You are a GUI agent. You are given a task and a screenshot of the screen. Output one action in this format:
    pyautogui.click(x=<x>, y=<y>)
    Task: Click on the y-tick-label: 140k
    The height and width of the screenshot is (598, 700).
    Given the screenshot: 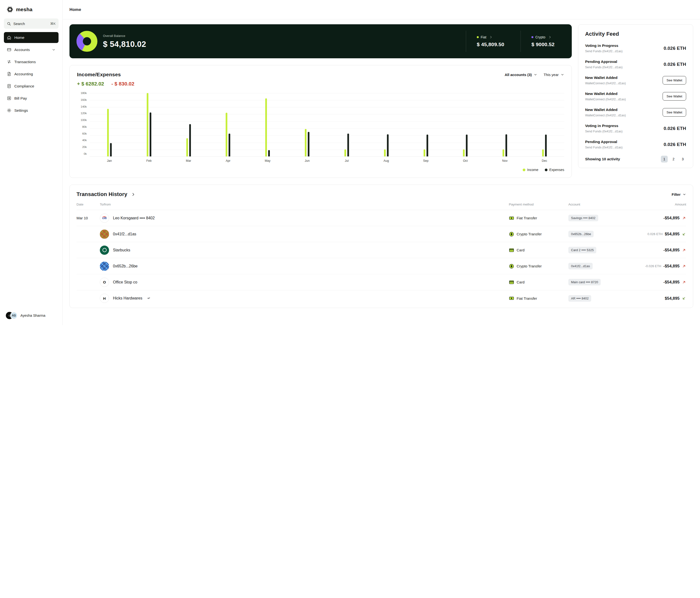 What is the action you would take?
    pyautogui.click(x=82, y=107)
    